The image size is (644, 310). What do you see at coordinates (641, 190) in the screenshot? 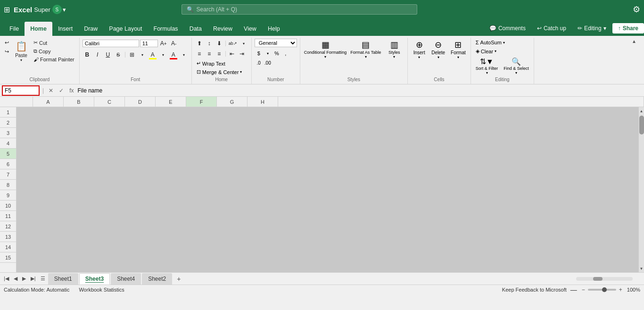
I see `vertical-scrollbar: ▲ ▼` at bounding box center [641, 190].